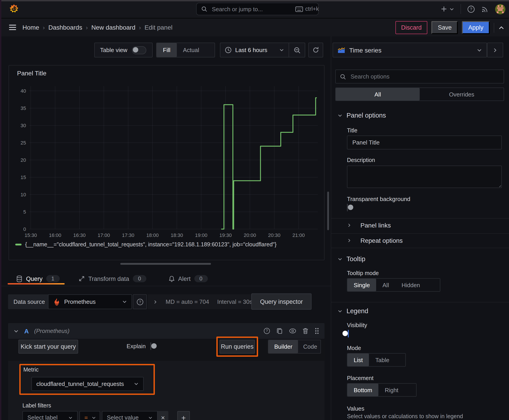  I want to click on delete-query-trash-icon, so click(305, 331).